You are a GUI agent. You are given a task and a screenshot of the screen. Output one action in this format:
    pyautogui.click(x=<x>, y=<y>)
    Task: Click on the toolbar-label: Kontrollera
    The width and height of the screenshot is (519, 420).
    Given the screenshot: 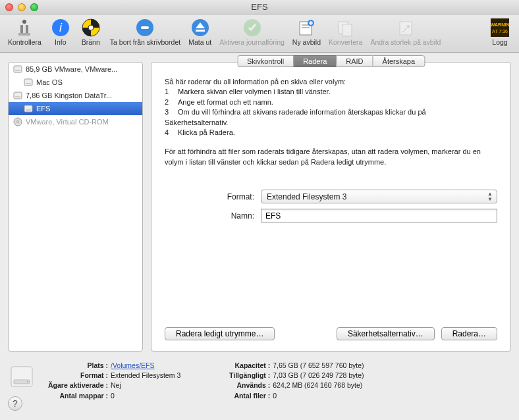 What is the action you would take?
    pyautogui.click(x=25, y=42)
    